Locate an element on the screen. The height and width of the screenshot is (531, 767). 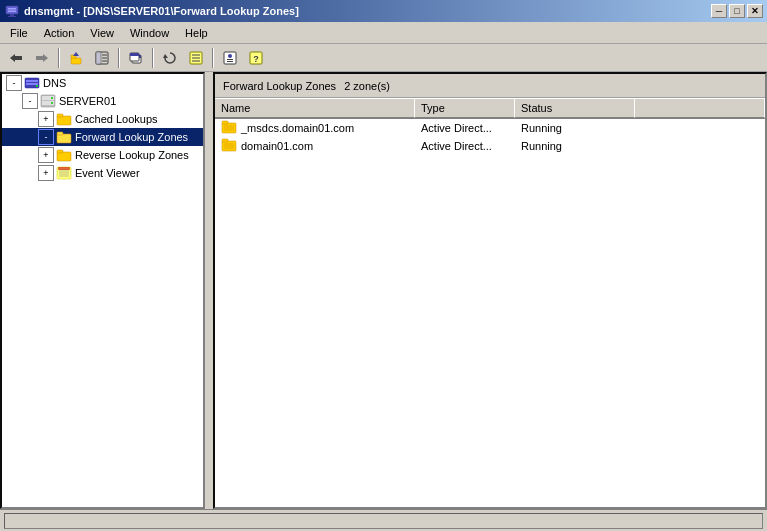
menu-window: Window is located at coordinates (150, 33).